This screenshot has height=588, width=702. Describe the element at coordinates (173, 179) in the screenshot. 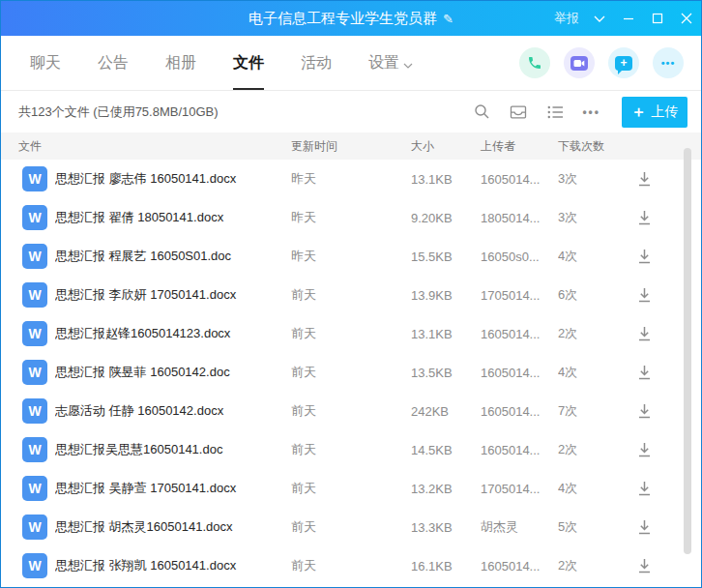

I see `file-name: 思想汇报 廖志伟 16050141.docx` at that location.